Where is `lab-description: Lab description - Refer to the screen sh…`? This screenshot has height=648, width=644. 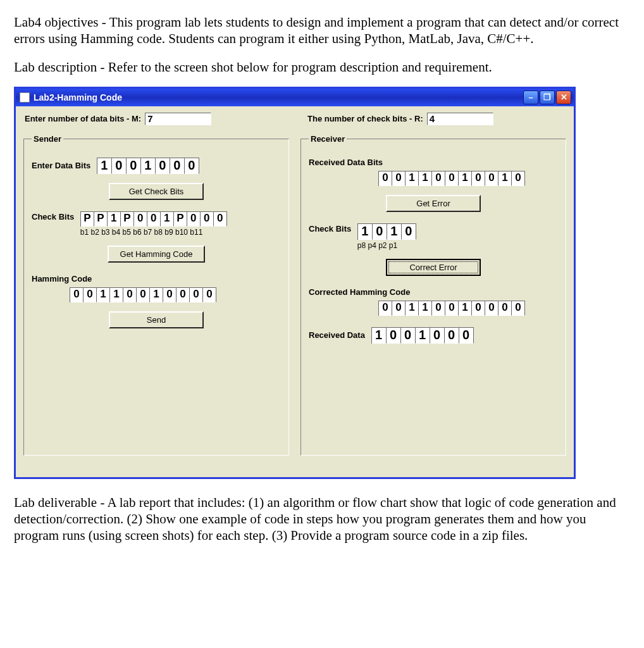 lab-description: Lab description - Refer to the screen sh… is located at coordinates (322, 67).